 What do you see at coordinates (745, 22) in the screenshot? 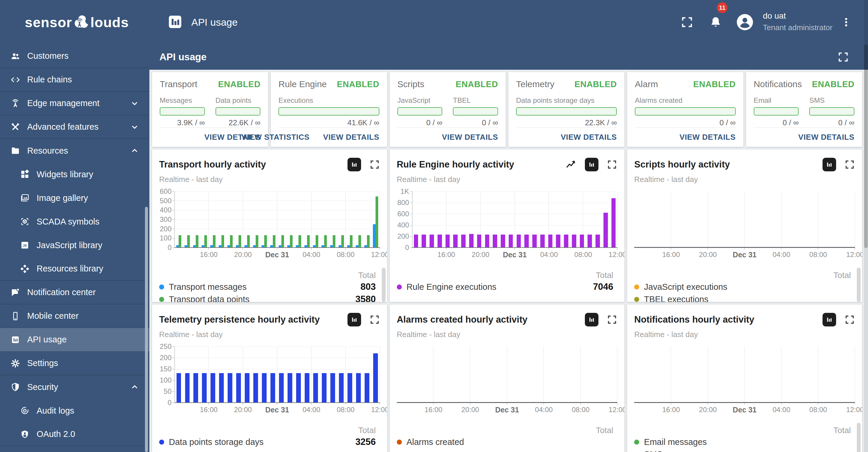
I see `avatar` at bounding box center [745, 22].